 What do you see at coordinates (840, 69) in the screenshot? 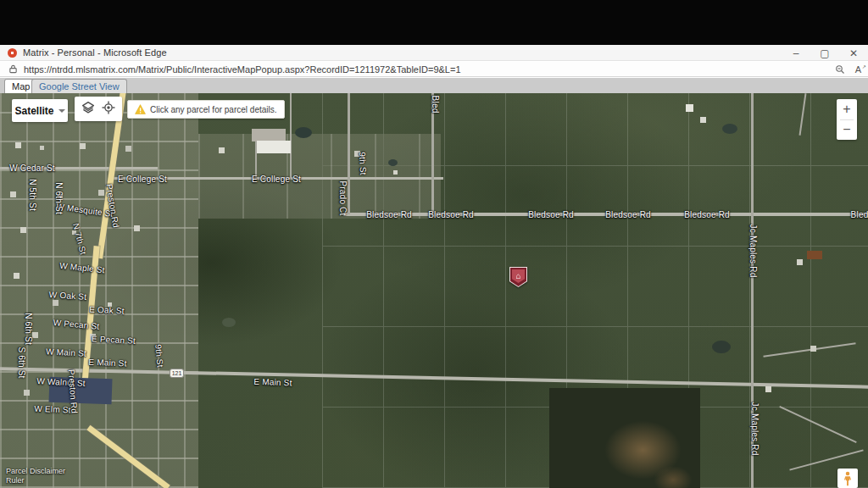
I see `zoom-out-page-icon` at bounding box center [840, 69].